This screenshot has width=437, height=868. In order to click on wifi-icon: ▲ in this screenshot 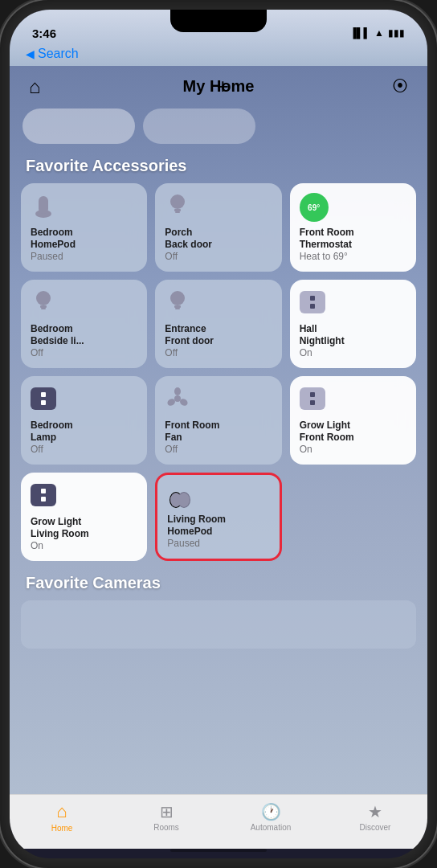, I will do `click(379, 33)`.